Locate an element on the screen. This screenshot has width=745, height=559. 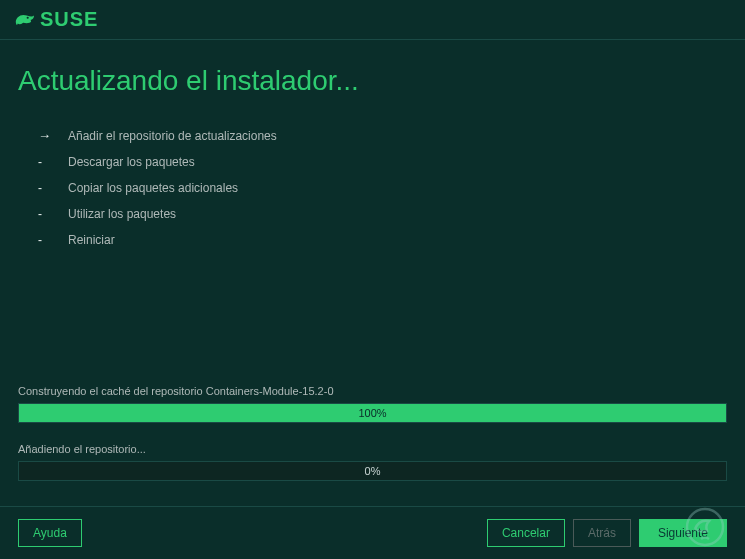
step-label: Añadir el repositorio de actualizaciones is located at coordinates (172, 136).